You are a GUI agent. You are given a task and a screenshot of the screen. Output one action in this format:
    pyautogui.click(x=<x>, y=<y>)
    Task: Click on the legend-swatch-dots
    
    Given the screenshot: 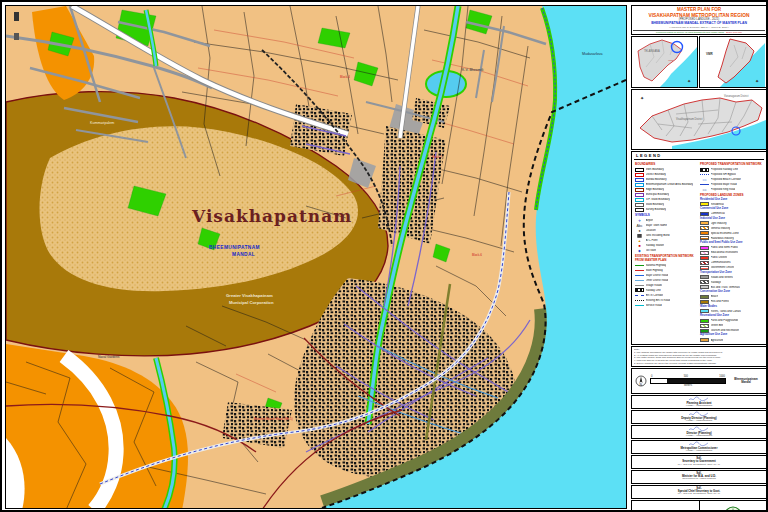 What is the action you would take?
    pyautogui.click(x=704, y=174)
    